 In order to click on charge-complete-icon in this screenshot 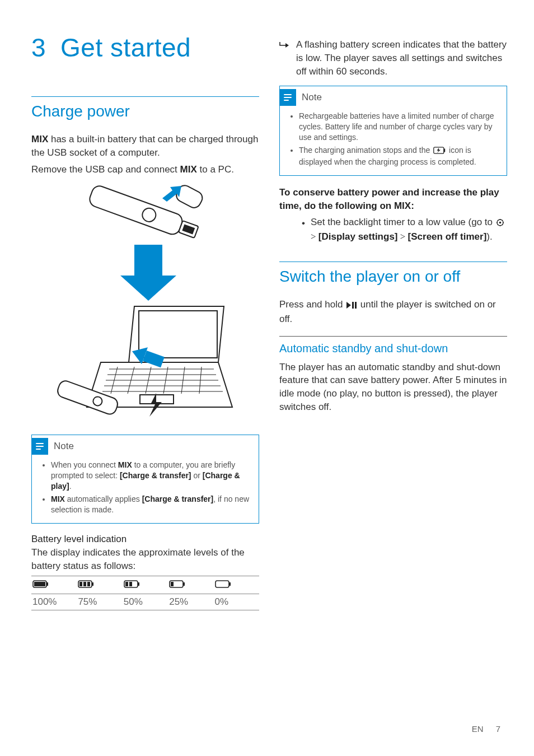, I will do `click(439, 151)`.